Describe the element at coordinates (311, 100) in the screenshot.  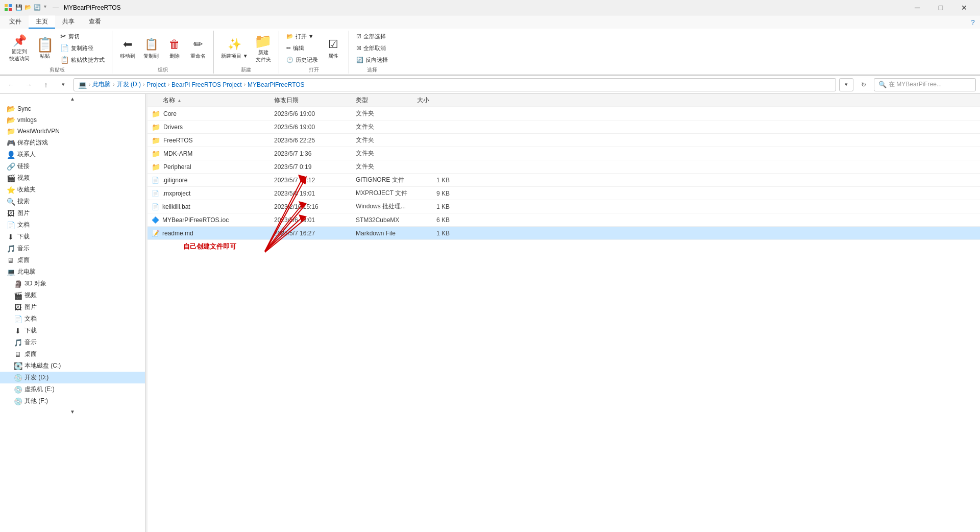
I see `column-date: 修改日期` at that location.